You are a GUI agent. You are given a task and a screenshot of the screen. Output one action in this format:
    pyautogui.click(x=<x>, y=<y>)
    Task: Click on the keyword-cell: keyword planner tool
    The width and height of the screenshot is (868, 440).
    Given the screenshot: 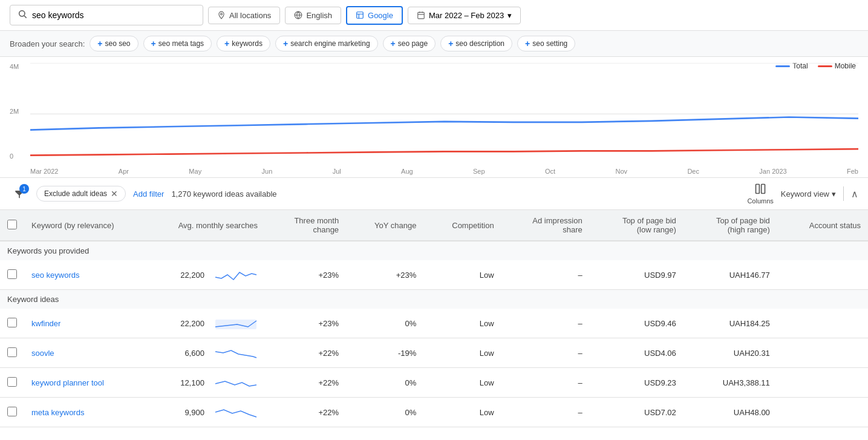 What is the action you would take?
    pyautogui.click(x=91, y=383)
    